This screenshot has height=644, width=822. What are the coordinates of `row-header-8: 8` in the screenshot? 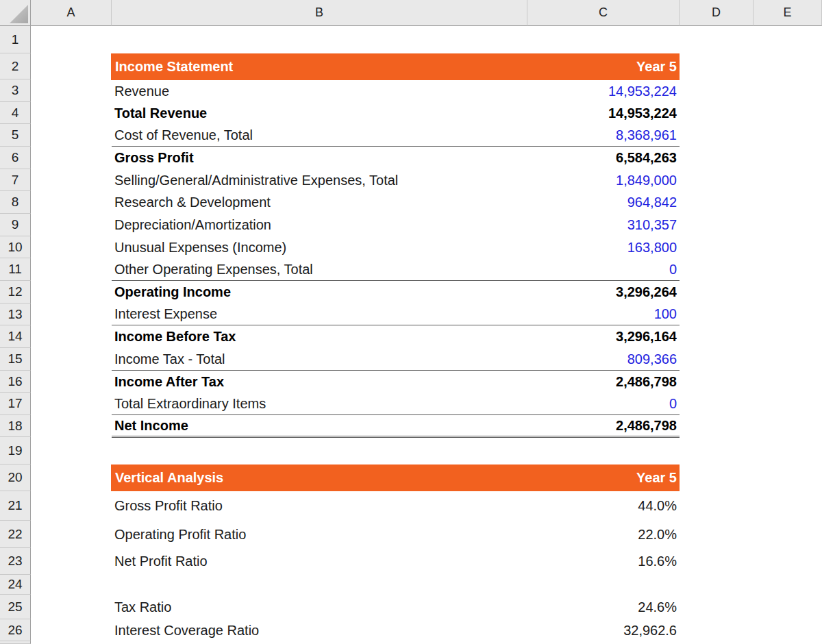 It's located at (15, 203).